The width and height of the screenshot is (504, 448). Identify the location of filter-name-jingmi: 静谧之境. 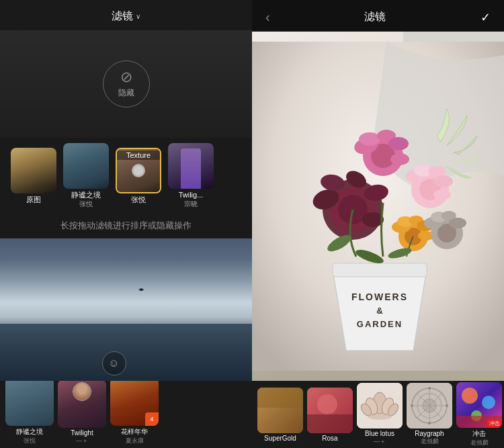
(86, 195).